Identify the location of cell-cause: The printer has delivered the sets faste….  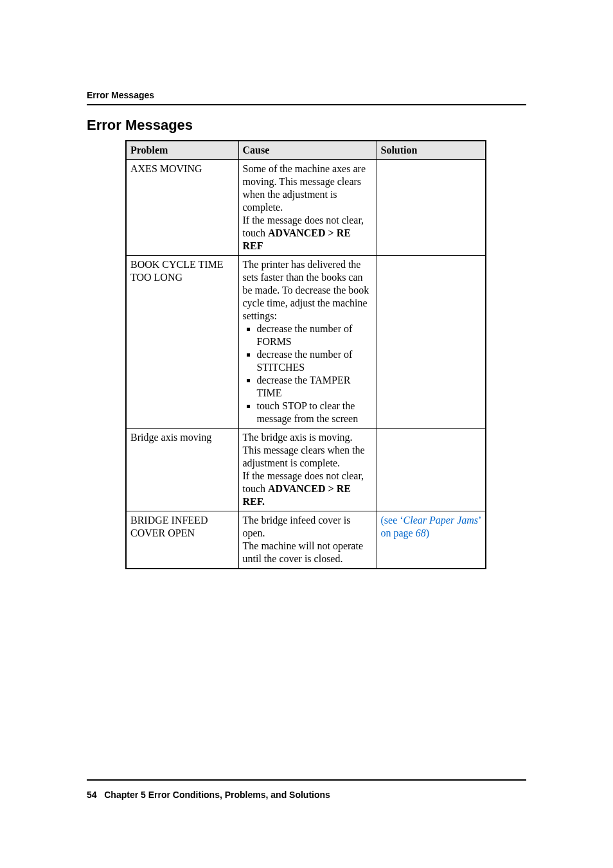
(307, 342).